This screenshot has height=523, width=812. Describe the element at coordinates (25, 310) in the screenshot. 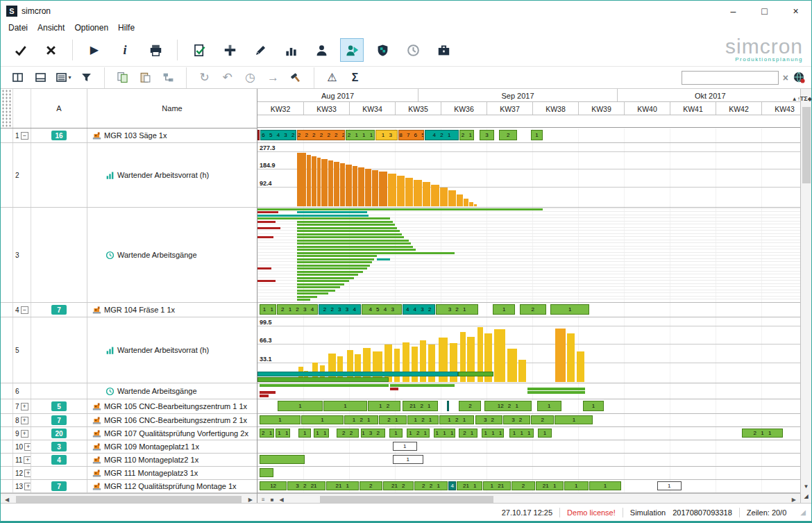

I see `collapse-icon: −` at that location.